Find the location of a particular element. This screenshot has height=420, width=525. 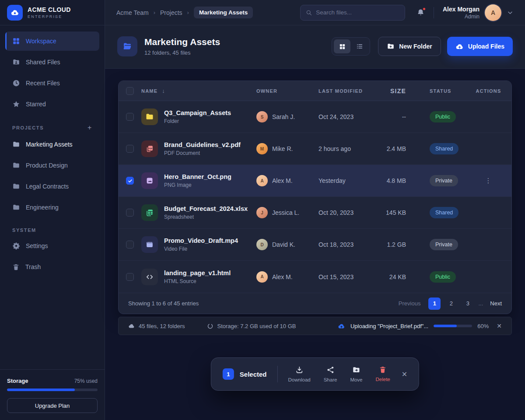

sidebar-item-trash: Trash is located at coordinates (52, 267).